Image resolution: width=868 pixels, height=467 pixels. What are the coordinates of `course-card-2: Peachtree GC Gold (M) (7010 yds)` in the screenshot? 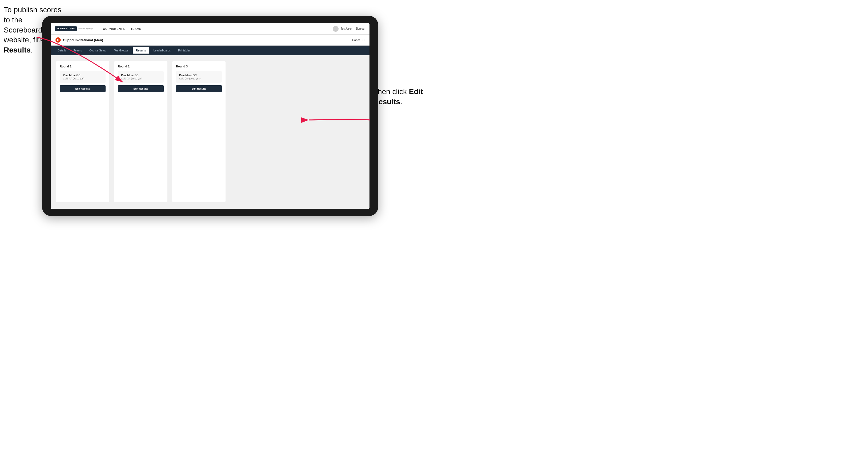 It's located at (141, 77).